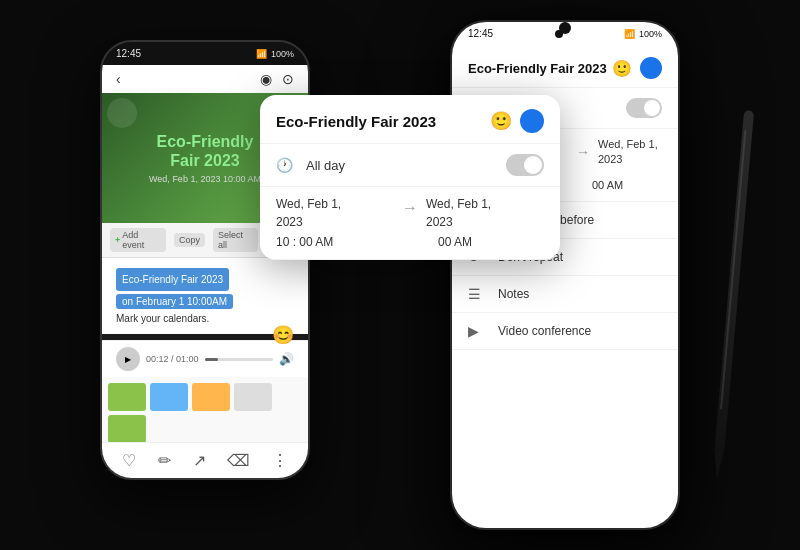 Image resolution: width=800 pixels, height=550 pixels. What do you see at coordinates (532, 121) in the screenshot?
I see `popup-color-dot` at bounding box center [532, 121].